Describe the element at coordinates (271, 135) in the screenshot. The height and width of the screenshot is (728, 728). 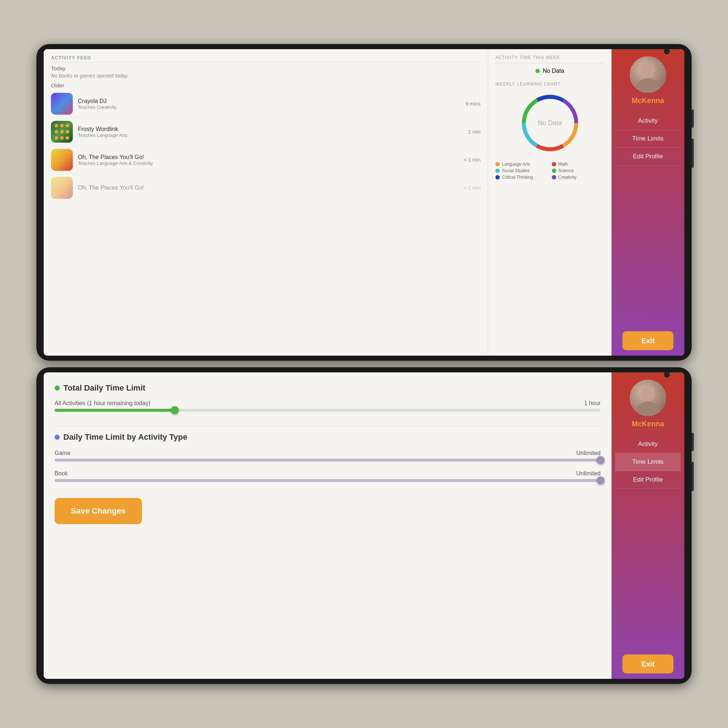
I see `feed-subtitle-2: Teaches Language Arts` at that location.